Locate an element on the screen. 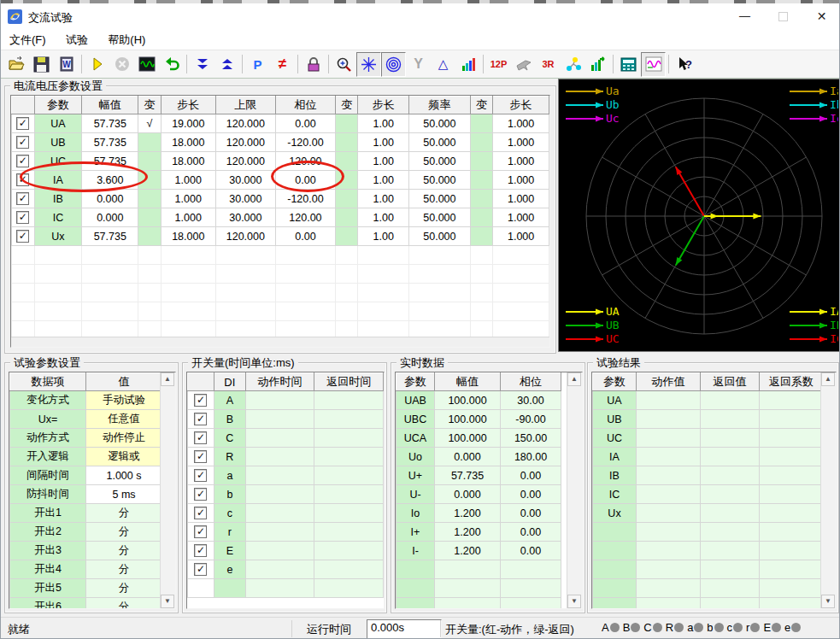 The width and height of the screenshot is (840, 639). cell-phase: -90.00 is located at coordinates (532, 419).